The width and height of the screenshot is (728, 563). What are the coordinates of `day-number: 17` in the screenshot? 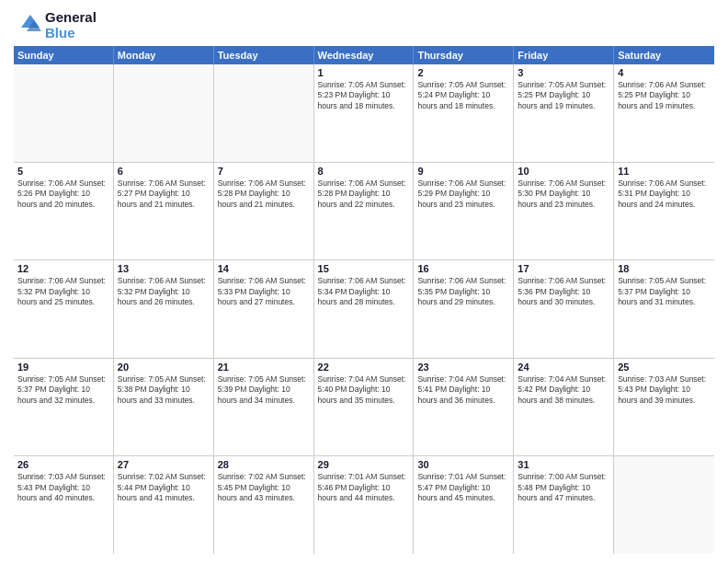 It's located at (563, 269).